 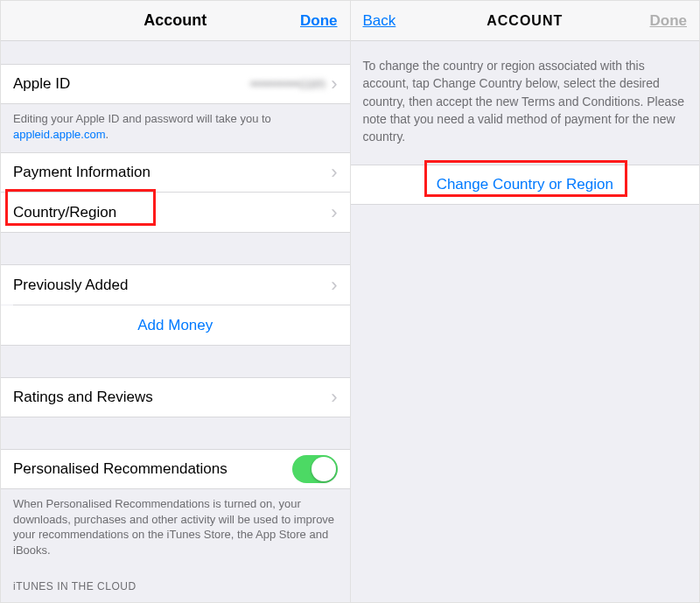 What do you see at coordinates (175, 84) in the screenshot?
I see `apple-id-row: Apple ID ••••••••••com ›` at bounding box center [175, 84].